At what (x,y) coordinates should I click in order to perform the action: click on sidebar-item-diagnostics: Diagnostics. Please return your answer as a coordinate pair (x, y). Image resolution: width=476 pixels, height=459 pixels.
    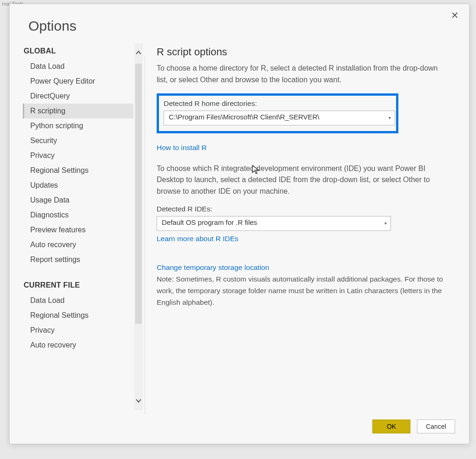
    Looking at the image, I should click on (78, 215).